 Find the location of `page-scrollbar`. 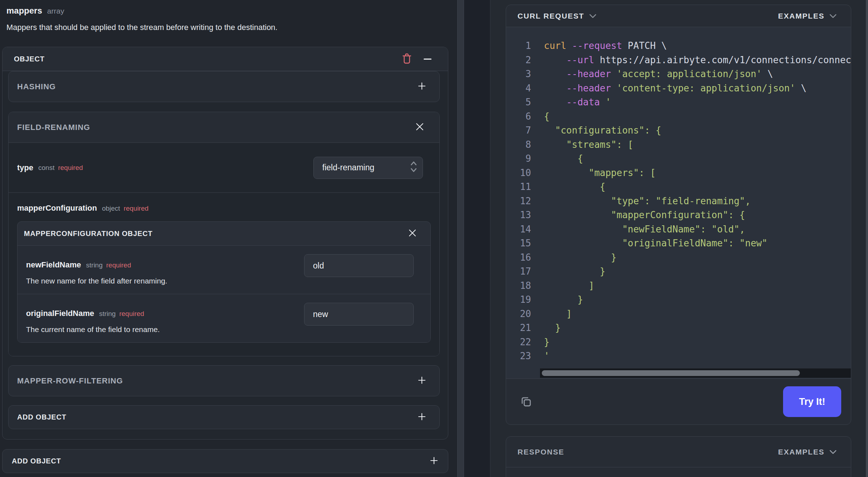

page-scrollbar is located at coordinates (867, 239).